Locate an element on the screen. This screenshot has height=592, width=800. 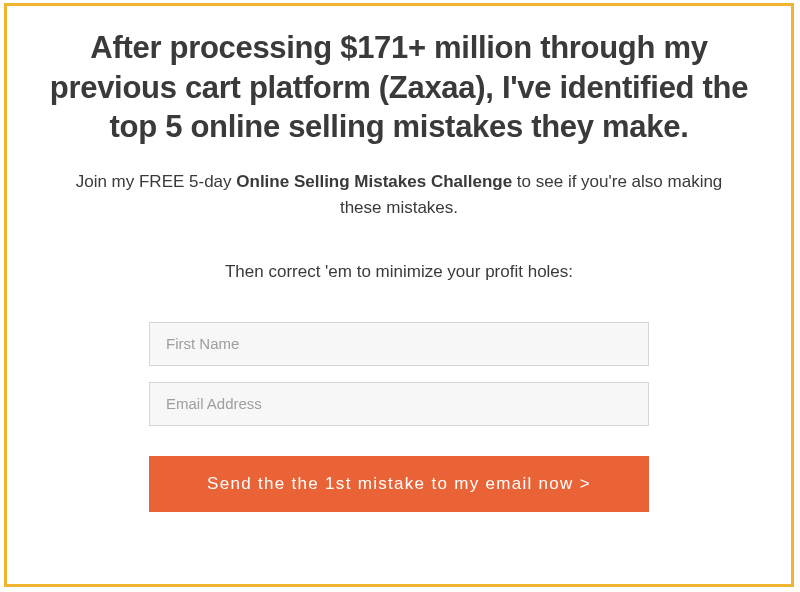
submit-button: Send the the 1st mistake to my email now… is located at coordinates (399, 484).